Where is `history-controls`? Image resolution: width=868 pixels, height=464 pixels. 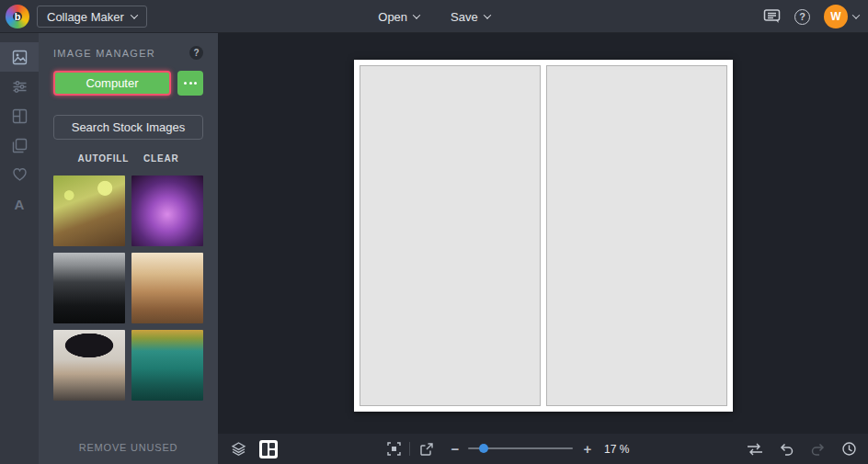 history-controls is located at coordinates (802, 448).